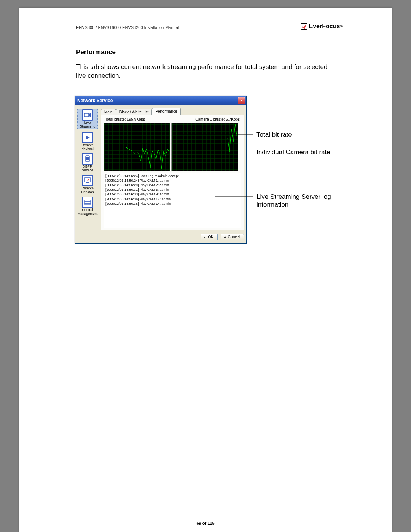  I want to click on sidebar-item-label: 3GPP Service, so click(88, 169).